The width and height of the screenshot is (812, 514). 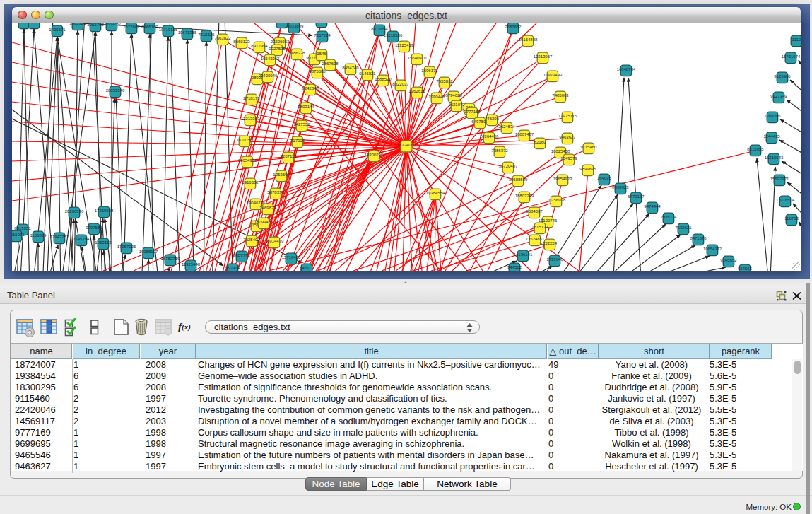 What do you see at coordinates (379, 29) in the screenshot?
I see `svg-text: 8813054` at bounding box center [379, 29].